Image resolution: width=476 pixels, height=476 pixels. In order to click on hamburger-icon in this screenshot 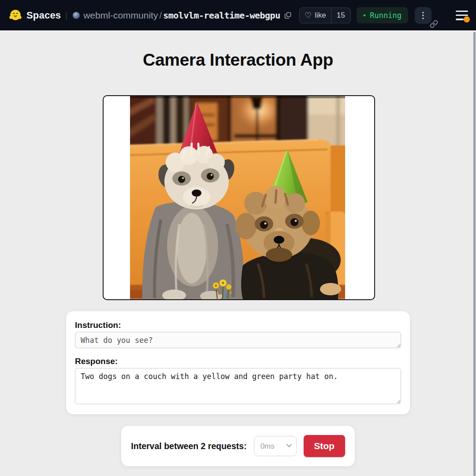, I will do `click(462, 11)`.